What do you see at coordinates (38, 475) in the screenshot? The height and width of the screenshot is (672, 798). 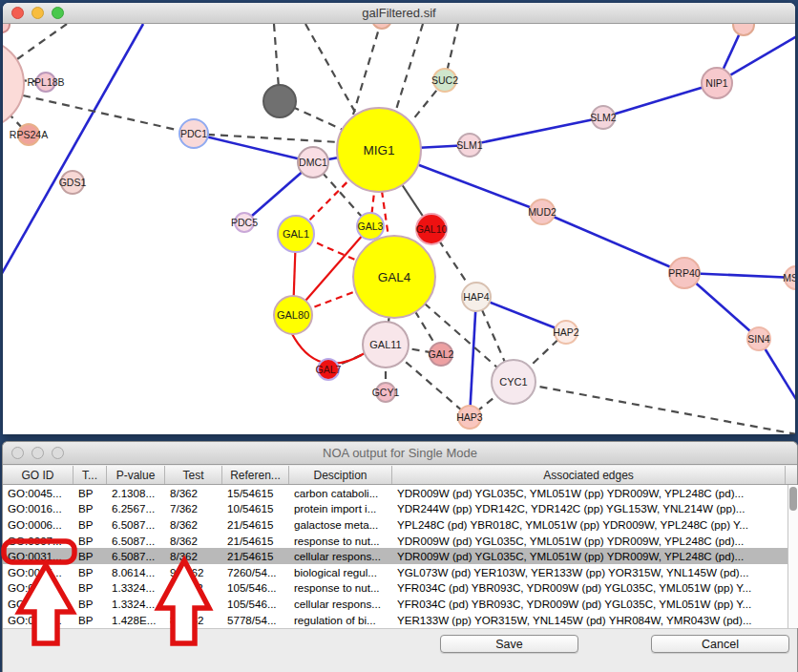 I see `column-header-go-id: GO ID` at bounding box center [38, 475].